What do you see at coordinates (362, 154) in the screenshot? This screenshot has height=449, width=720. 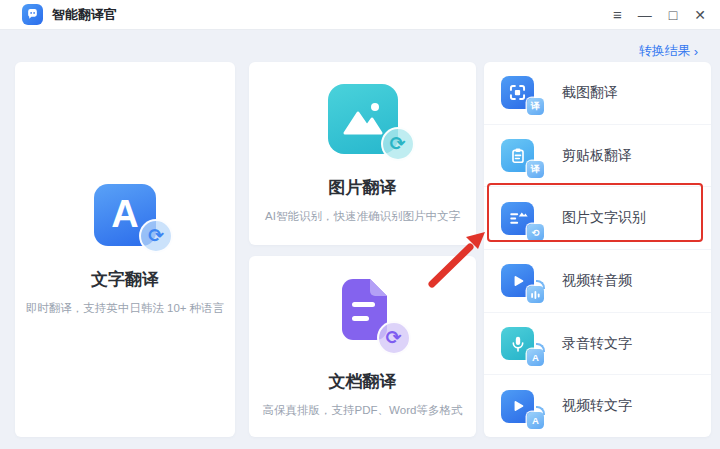 I see `image-translate-card: ⟳ 图片翻译 AI智能识别，快速准确识别图片中文字` at bounding box center [362, 154].